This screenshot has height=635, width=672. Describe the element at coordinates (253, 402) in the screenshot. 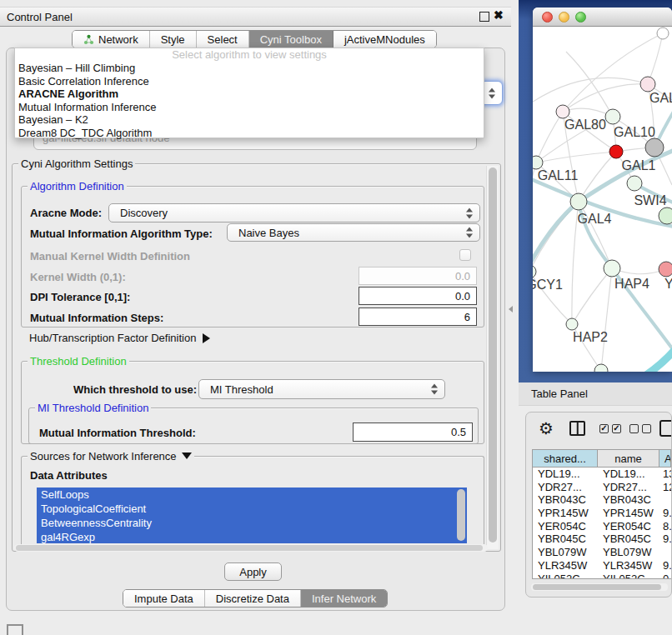

I see `threshold-definition-group: Threshold Definition Which threshold to …` at that location.